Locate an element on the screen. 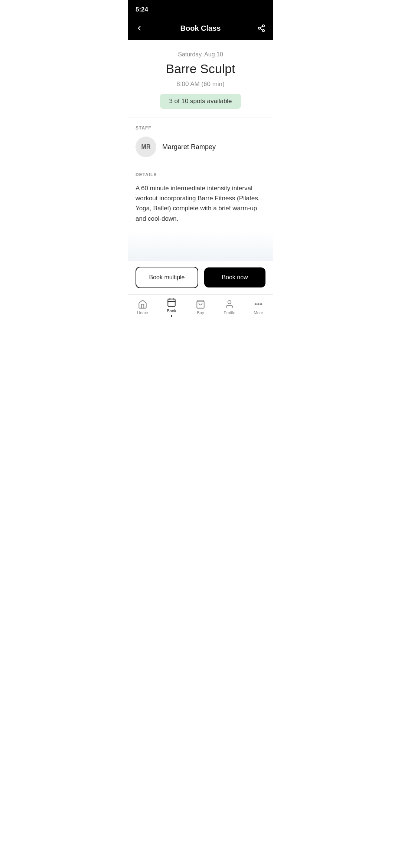 The width and height of the screenshot is (401, 868). details-description: A 60 minute intermediate intensity inter… is located at coordinates (200, 203).